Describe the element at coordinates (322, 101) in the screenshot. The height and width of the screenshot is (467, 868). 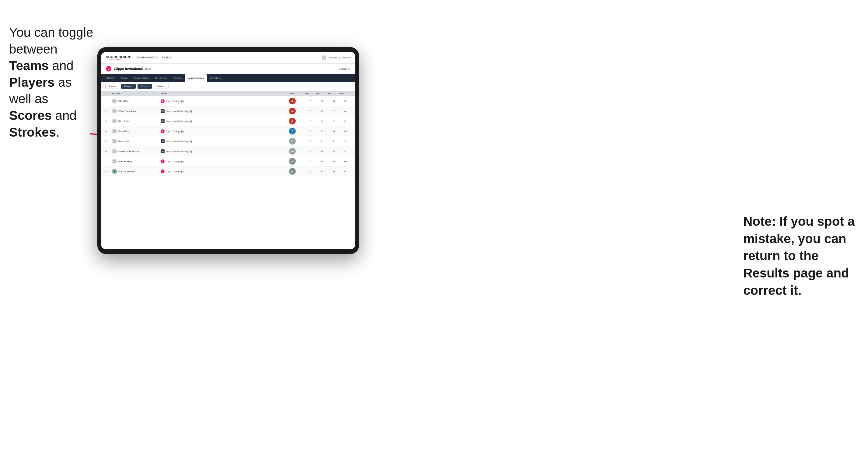
I see `cell-rd1: +3` at that location.